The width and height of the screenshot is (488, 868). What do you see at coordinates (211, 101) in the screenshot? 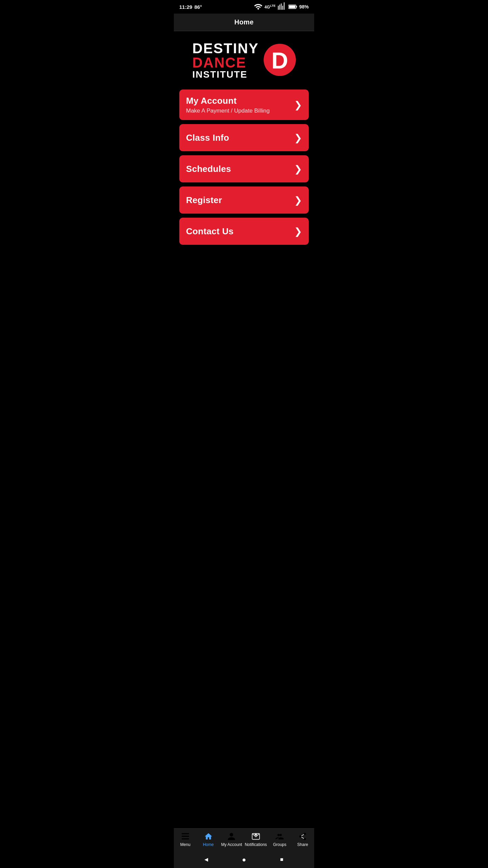
I see `my-account-title: My Account` at bounding box center [211, 101].